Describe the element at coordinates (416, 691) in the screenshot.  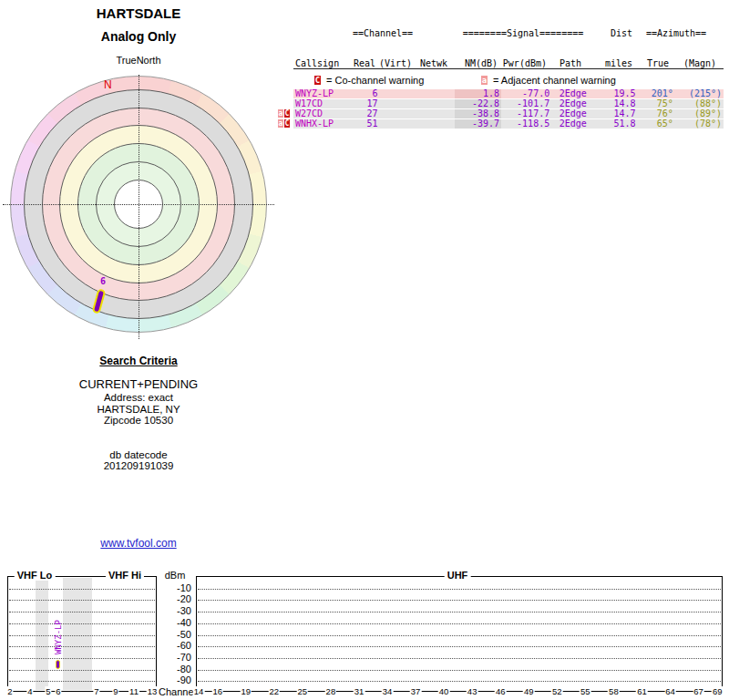
I see `uhf-channel-tick: 37` at that location.